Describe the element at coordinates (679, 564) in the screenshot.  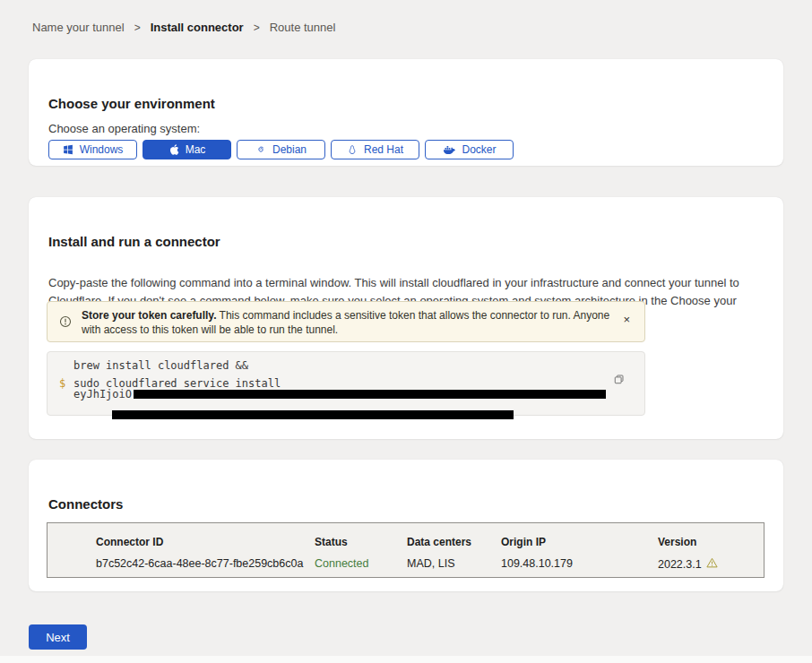
I see `version-number: 2022.3.1` at that location.